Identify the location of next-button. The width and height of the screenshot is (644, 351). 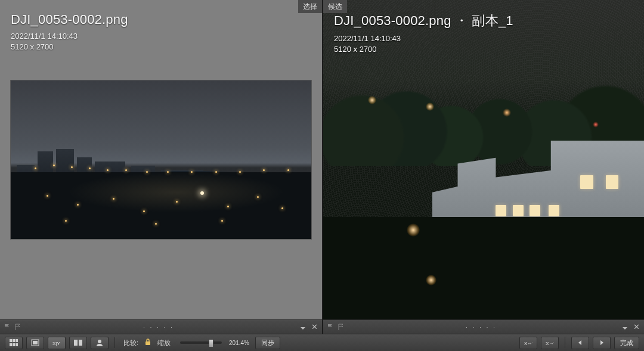
(602, 343).